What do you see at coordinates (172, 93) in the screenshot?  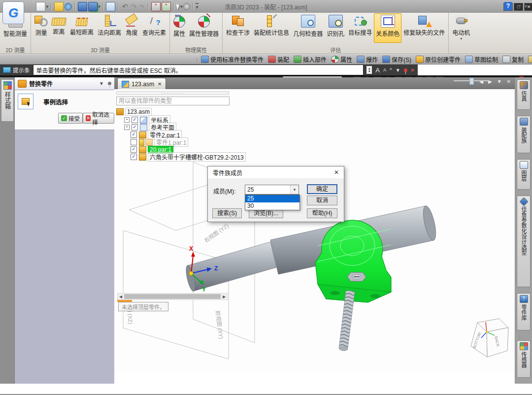 I see `pathfinder-grip: ·········` at bounding box center [172, 93].